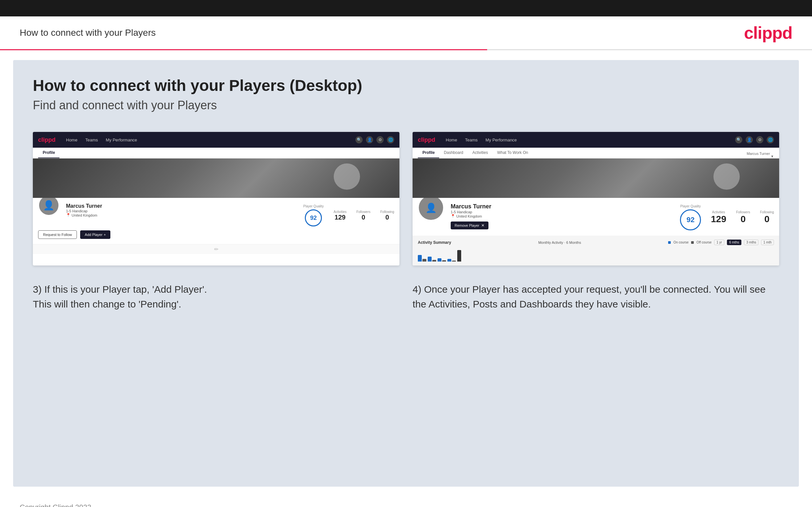  Describe the element at coordinates (754, 140) in the screenshot. I see `right-nav-icons: 🔍 👤 ⚙ 🌐` at that location.